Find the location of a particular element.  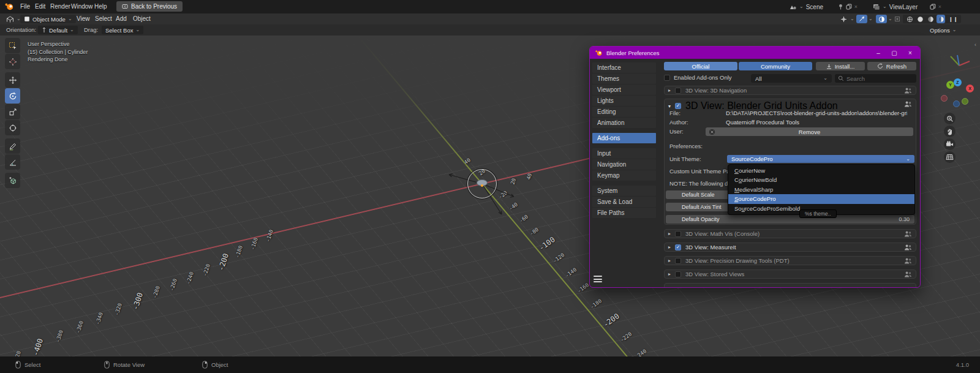

pause-render-button: ❙❙ is located at coordinates (953, 19).